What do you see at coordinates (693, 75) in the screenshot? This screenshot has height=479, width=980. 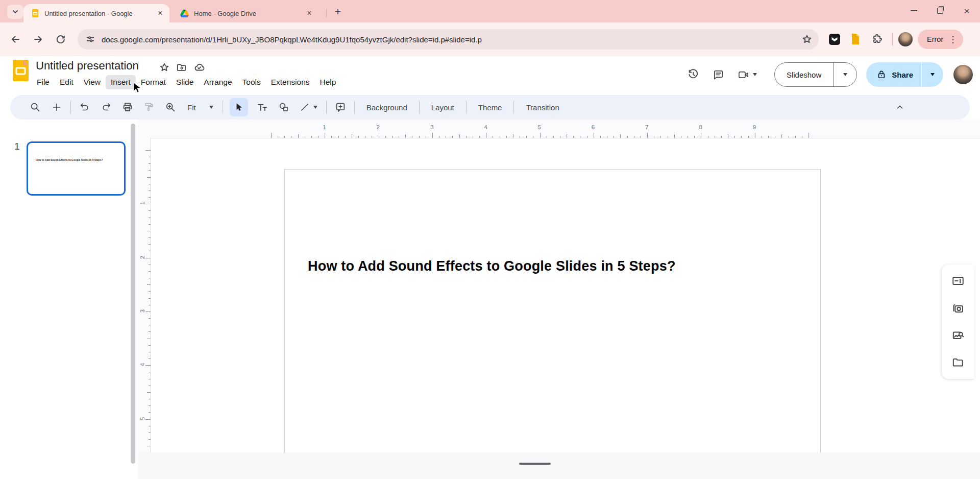 I see `version-history-button` at bounding box center [693, 75].